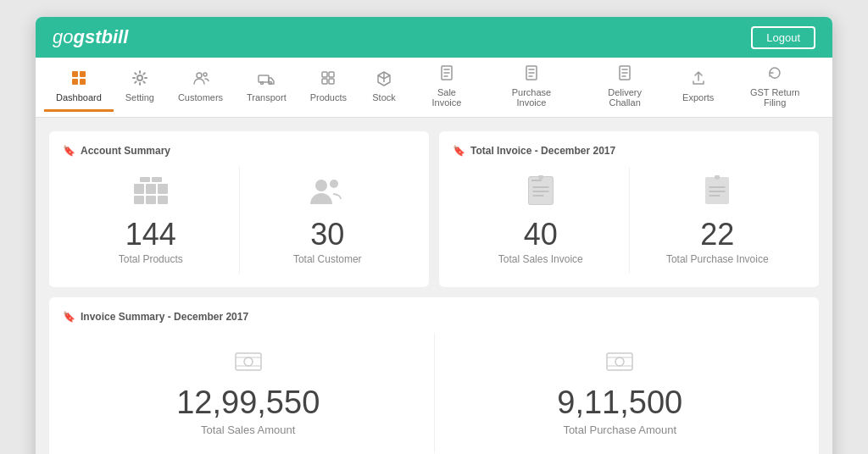 The height and width of the screenshot is (454, 868). What do you see at coordinates (248, 364) in the screenshot?
I see `sales-amount-icon` at bounding box center [248, 364].